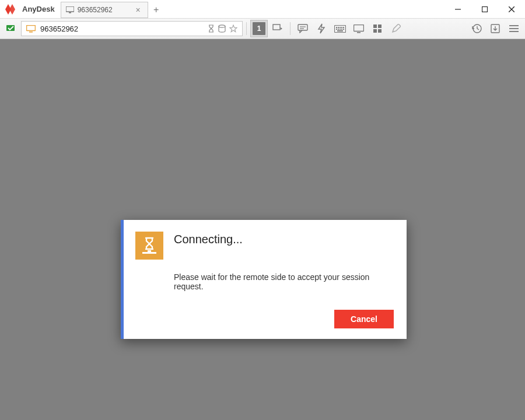 This screenshot has height=420, width=525. Describe the element at coordinates (259, 29) in the screenshot. I see `monitor-number-badge: 1` at that location.